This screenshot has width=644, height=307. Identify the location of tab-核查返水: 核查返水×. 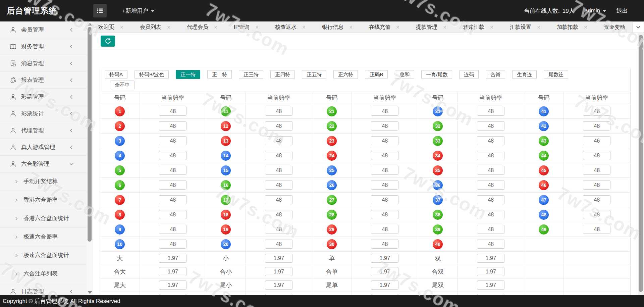
(290, 28).